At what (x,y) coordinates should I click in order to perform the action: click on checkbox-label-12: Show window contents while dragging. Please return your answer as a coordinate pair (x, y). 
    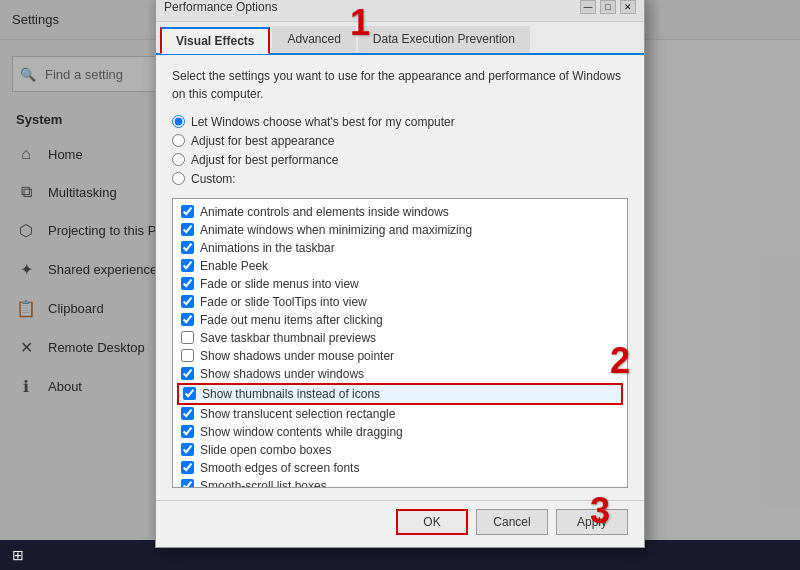
    Looking at the image, I should click on (302, 432).